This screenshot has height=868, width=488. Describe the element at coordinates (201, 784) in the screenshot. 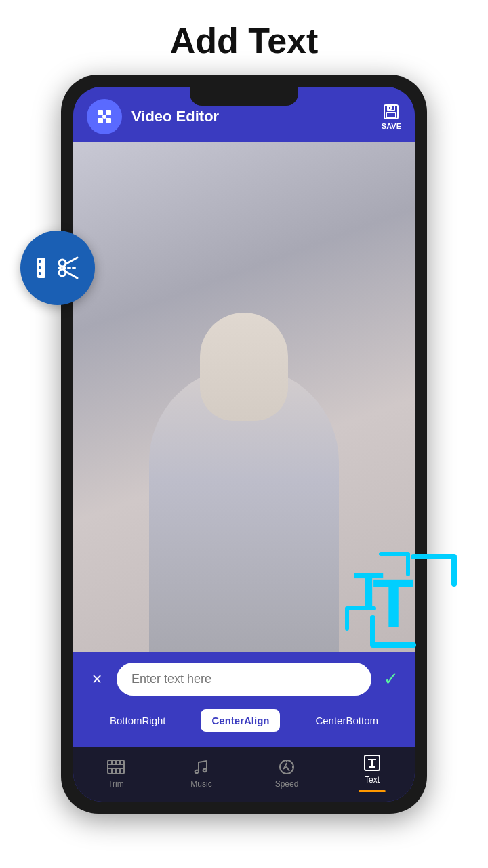

I see `nav-music-label: Music` at that location.